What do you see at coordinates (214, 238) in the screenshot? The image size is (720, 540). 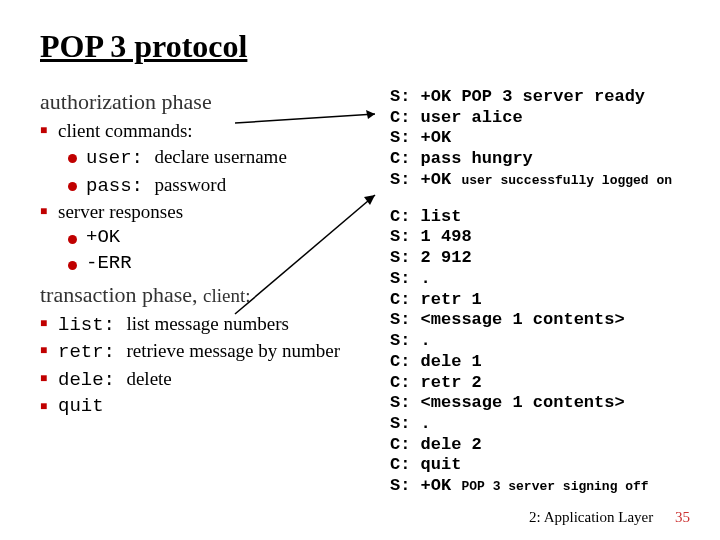 I see `bullet-ok: +OK` at bounding box center [214, 238].